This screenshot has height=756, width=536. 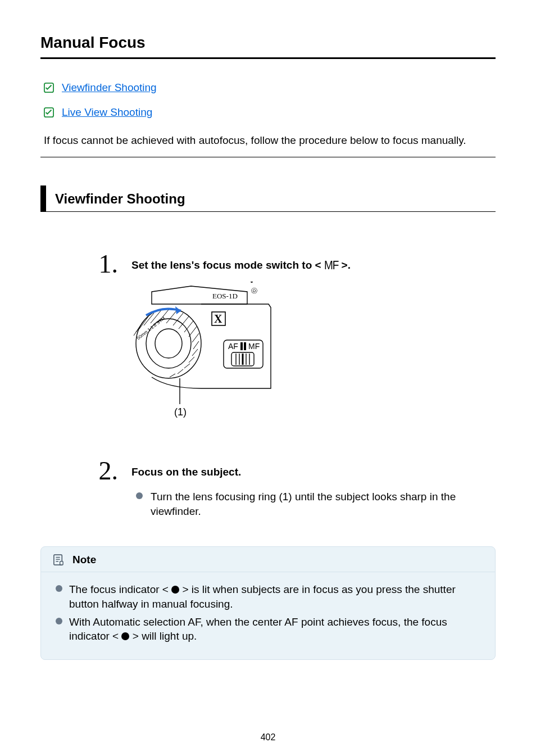 I want to click on note-header: Note, so click(x=268, y=560).